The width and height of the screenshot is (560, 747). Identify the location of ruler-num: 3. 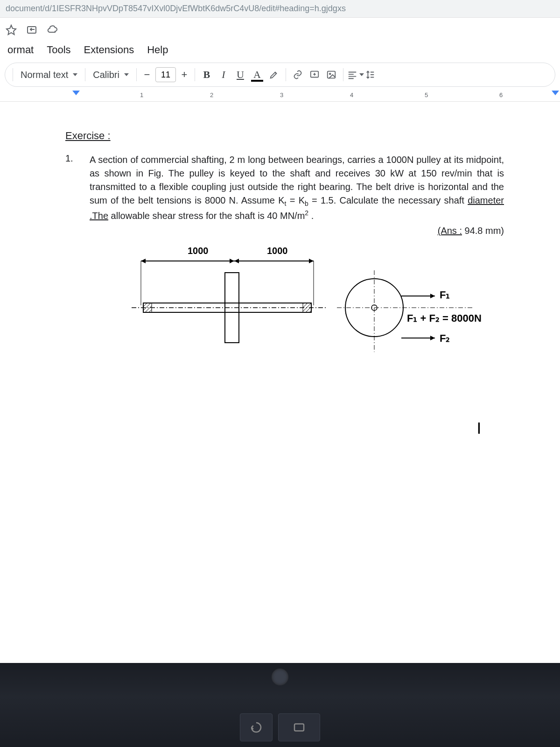
(282, 95).